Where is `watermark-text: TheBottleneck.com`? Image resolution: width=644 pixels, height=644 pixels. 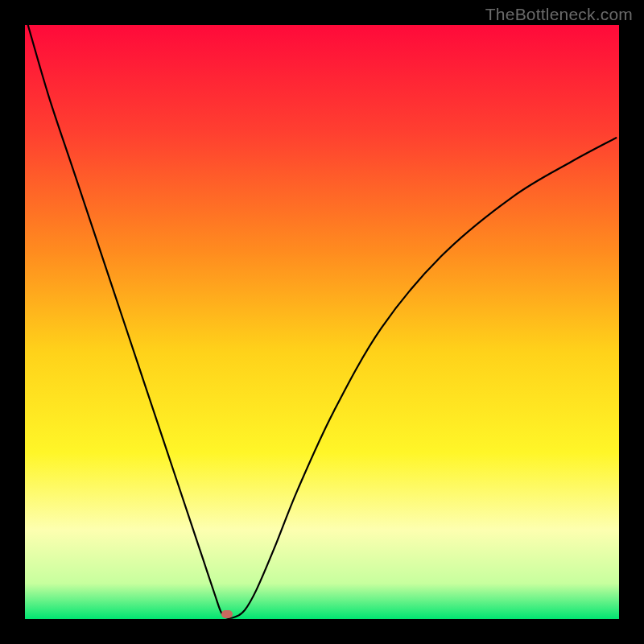
watermark-text: TheBottleneck.com is located at coordinates (559, 14).